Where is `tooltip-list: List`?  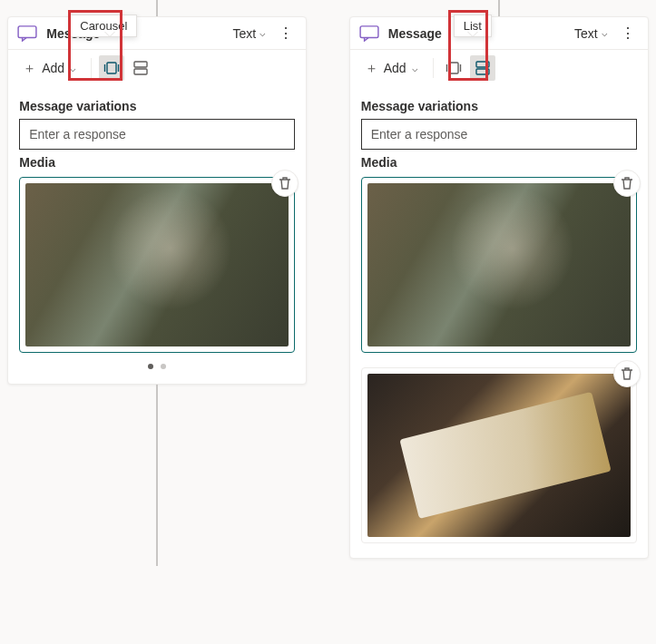
tooltip-list: List is located at coordinates (473, 25).